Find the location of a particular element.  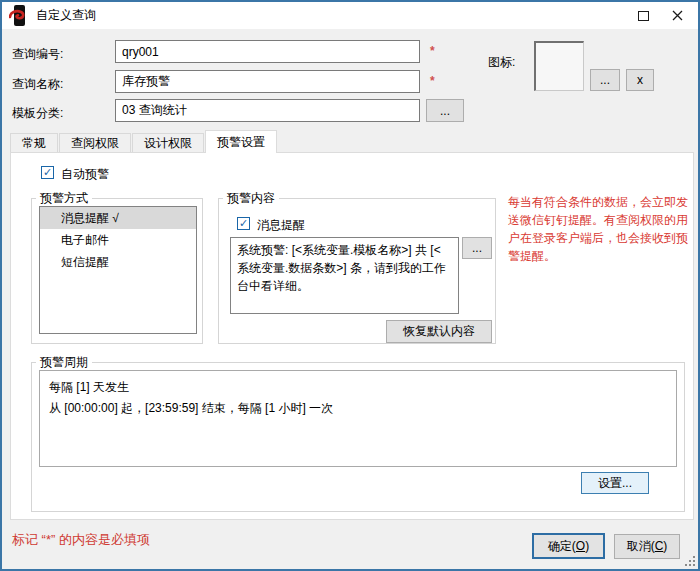

query-name-label: 查询名称: is located at coordinates (38, 84).